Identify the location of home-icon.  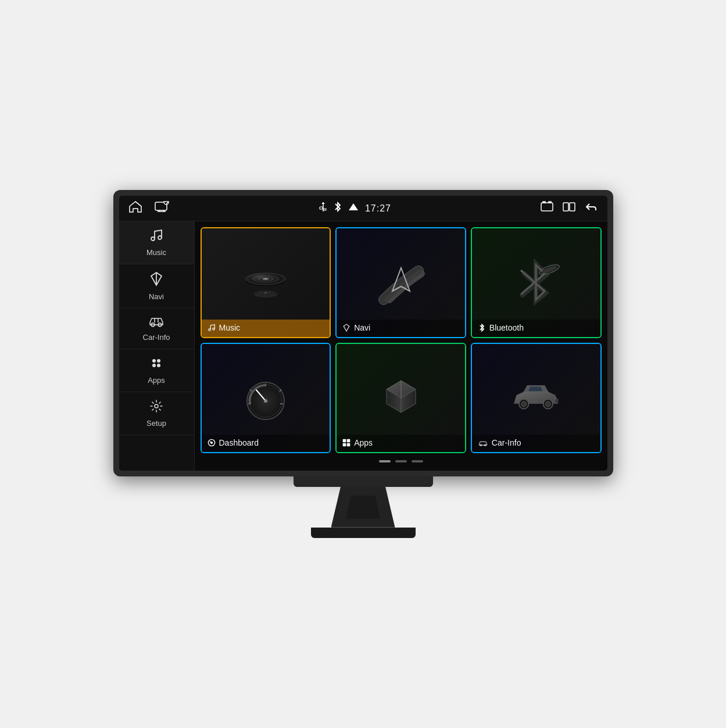
(135, 208).